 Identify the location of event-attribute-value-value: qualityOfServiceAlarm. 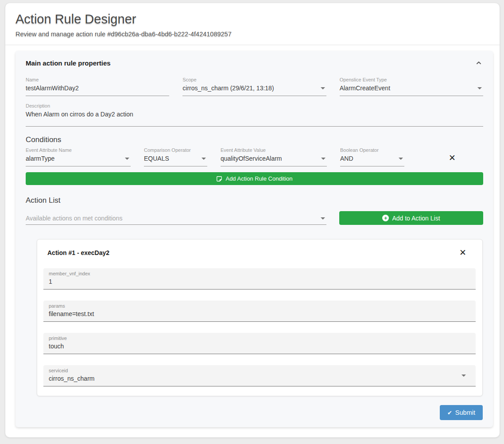
(252, 158).